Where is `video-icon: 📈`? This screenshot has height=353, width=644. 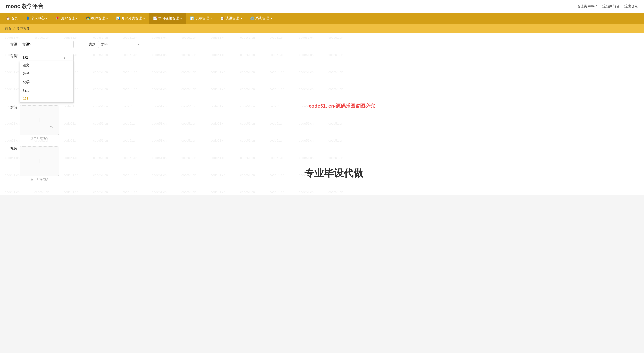
video-icon: 📈 is located at coordinates (155, 18).